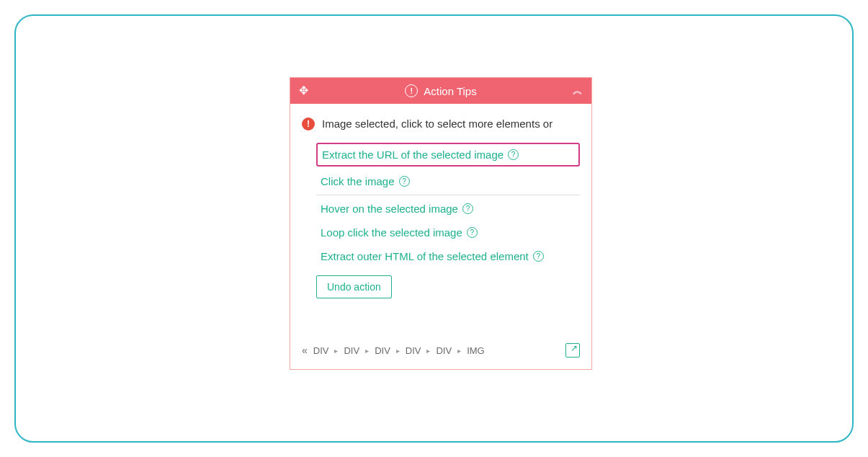  I want to click on collapse-icon: ︽, so click(578, 91).